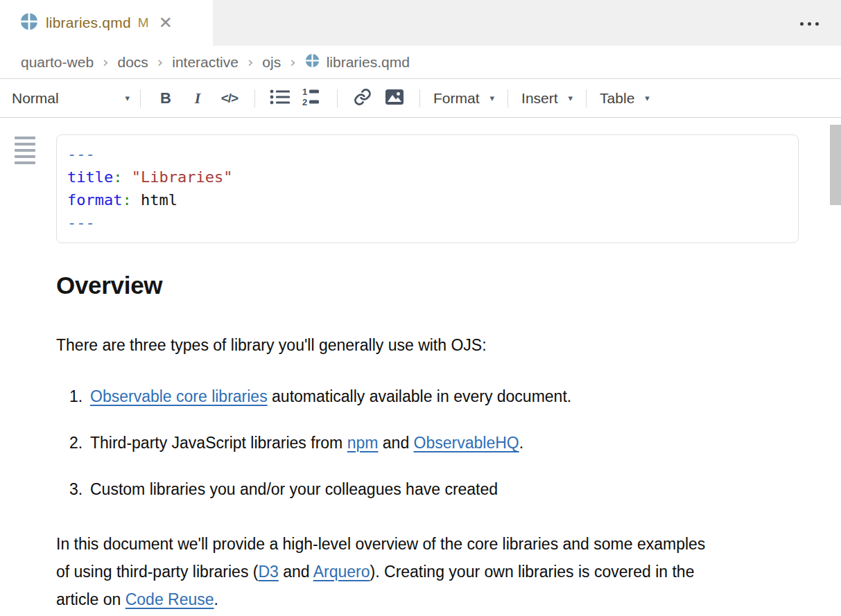  Describe the element at coordinates (35, 98) in the screenshot. I see `paragraph-style-value: Normal` at that location.